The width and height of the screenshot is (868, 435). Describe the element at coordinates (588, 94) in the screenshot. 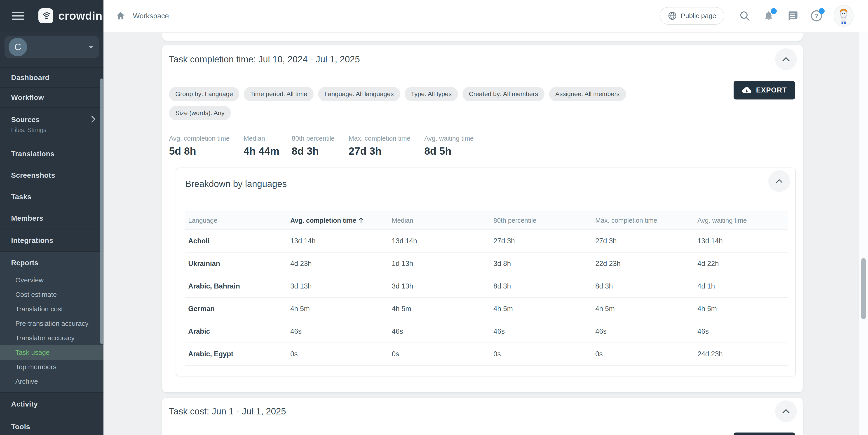

I see `filter-chip: Assignee: All members` at that location.